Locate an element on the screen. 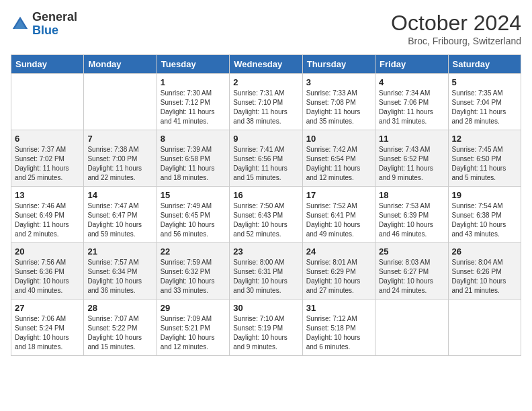 The height and width of the screenshot is (411, 532). calendar-cell: 21Sunrise: 7:57 AMSunset: 6:34 PMDayligh… is located at coordinates (120, 271).